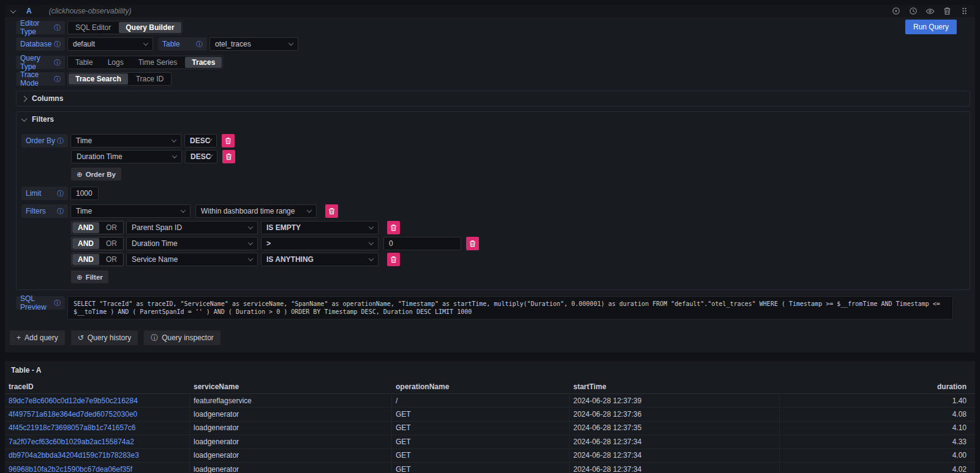 The height and width of the screenshot is (473, 980). I want to click on run-query-button: Run Query, so click(931, 27).